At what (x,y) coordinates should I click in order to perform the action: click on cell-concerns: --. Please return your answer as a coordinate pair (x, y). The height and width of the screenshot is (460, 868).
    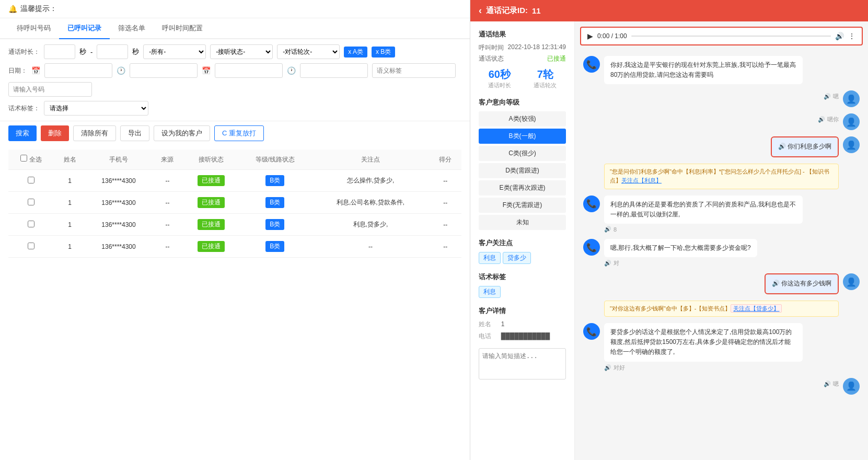
    Looking at the image, I should click on (371, 247).